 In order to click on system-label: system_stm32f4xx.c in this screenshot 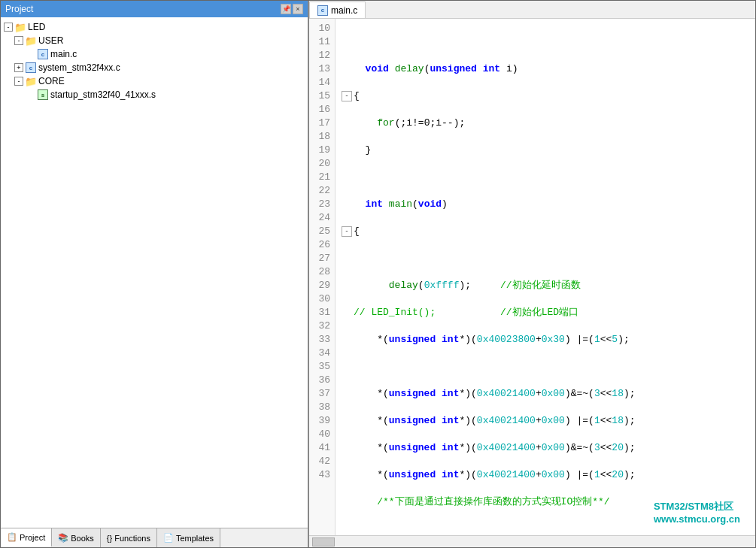, I will do `click(80, 68)`.